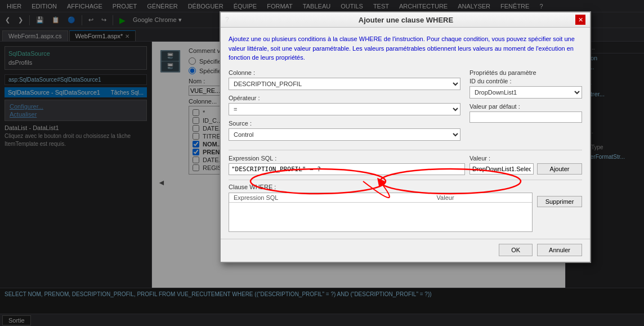 This screenshot has width=644, height=326. What do you see at coordinates (405, 208) in the screenshot?
I see `where-header-row: Clause WHERE : Expression SQL Valeur` at bounding box center [405, 208].